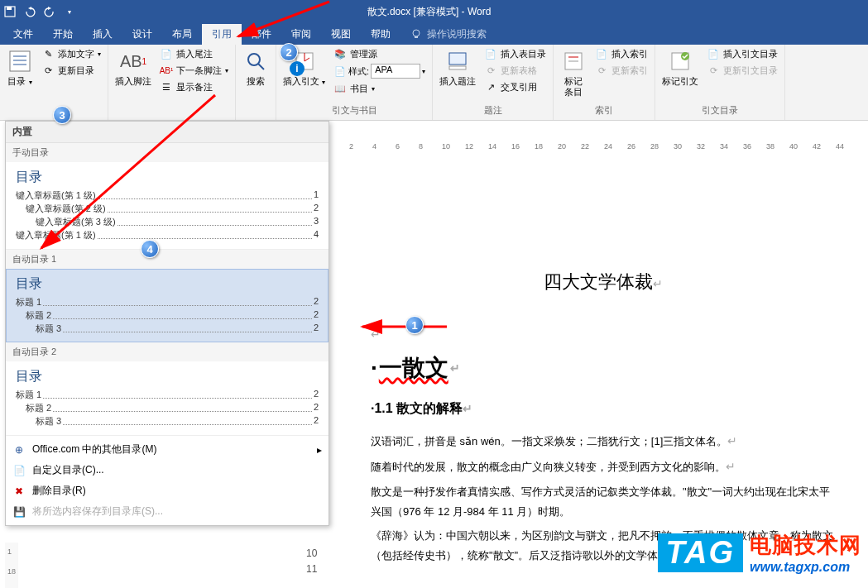 This screenshot has width=868, height=588. What do you see at coordinates (621, 70) in the screenshot?
I see `update-index-button: ⟳更新索引` at bounding box center [621, 70].